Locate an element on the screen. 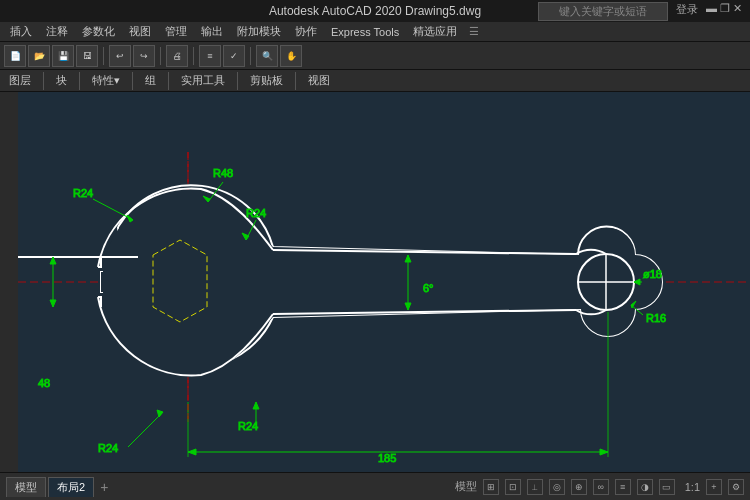 The height and width of the screenshot is (500, 750). tab-layout2: 布局2 is located at coordinates (71, 487).